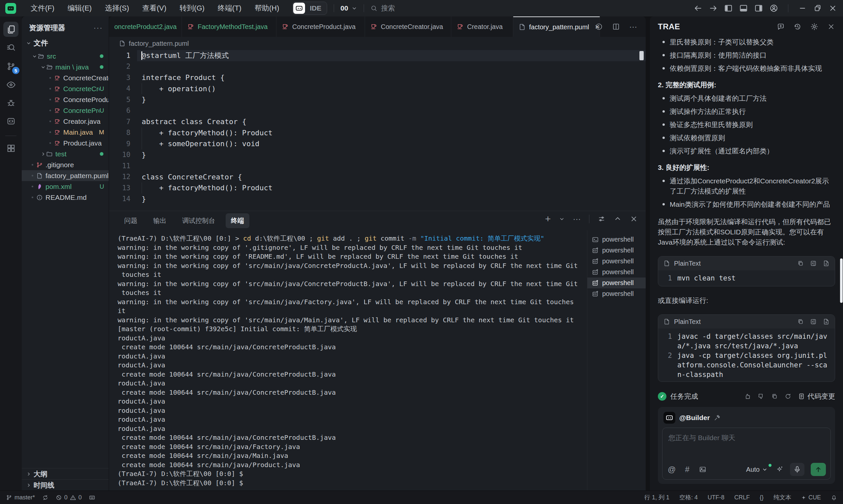 This screenshot has width=843, height=504. I want to click on activity-preview, so click(11, 85).